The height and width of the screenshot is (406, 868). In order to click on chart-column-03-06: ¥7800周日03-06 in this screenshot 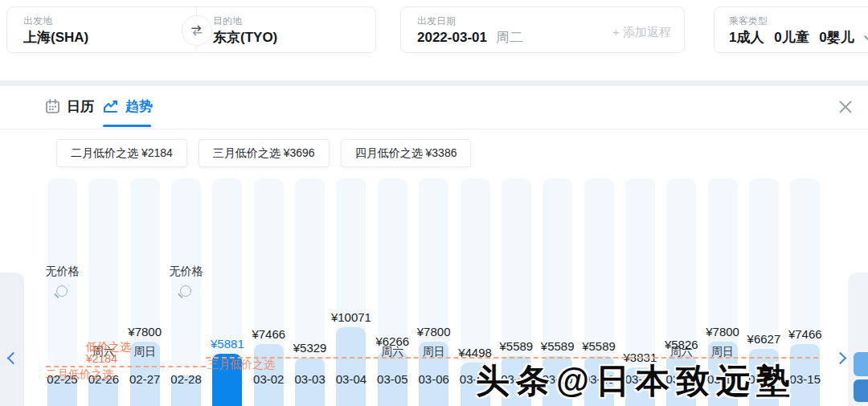, I will do `click(434, 287)`.